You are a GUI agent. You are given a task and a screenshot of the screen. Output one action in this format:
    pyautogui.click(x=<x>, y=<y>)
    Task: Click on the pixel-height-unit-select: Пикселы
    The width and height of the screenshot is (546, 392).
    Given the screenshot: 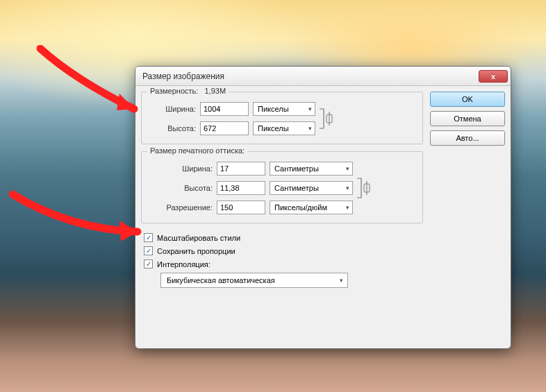 What is the action you would take?
    pyautogui.click(x=284, y=128)
    